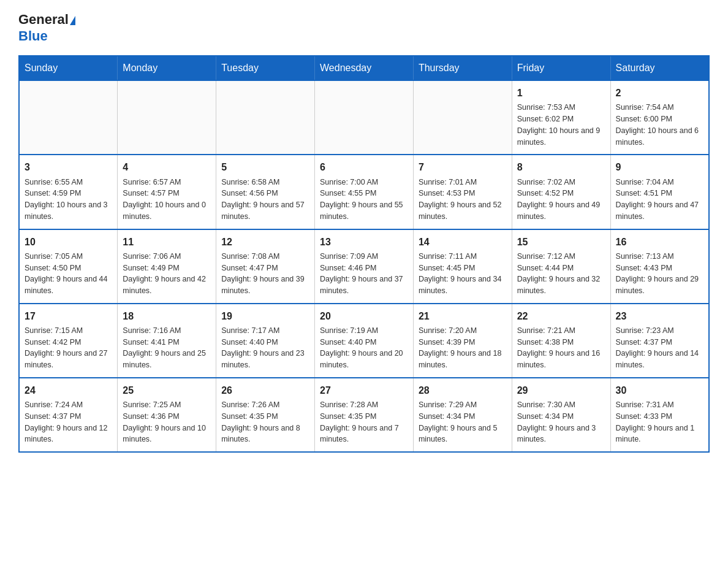 The image size is (728, 563). What do you see at coordinates (167, 341) in the screenshot?
I see `calendar-cell: 18Sunrise: 7:16 AM Sunset: 4:41 PM Dayli…` at bounding box center [167, 341].